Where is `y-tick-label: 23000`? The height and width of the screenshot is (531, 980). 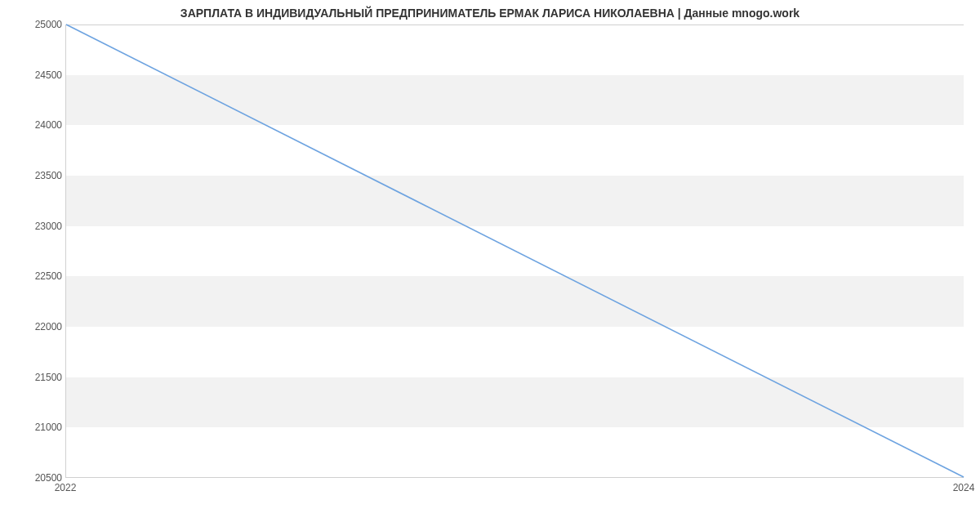
y-tick-label: 23000 is located at coordinates (33, 226).